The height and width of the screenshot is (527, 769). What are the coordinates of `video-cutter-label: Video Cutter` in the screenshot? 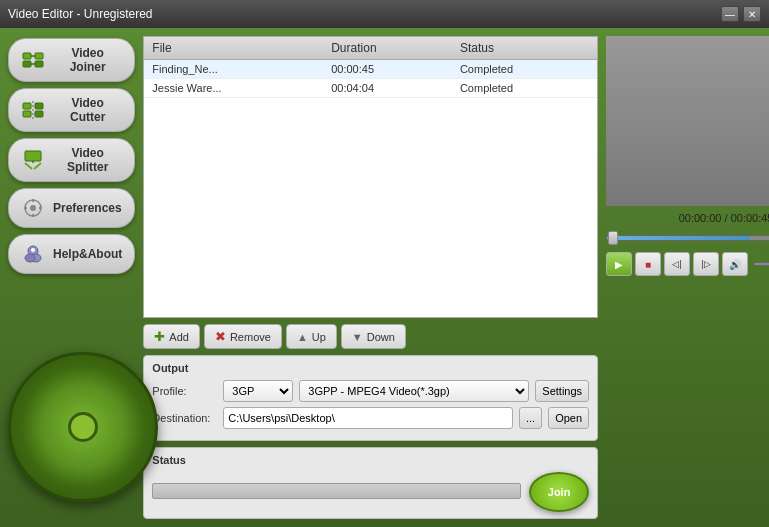 It's located at (88, 110).